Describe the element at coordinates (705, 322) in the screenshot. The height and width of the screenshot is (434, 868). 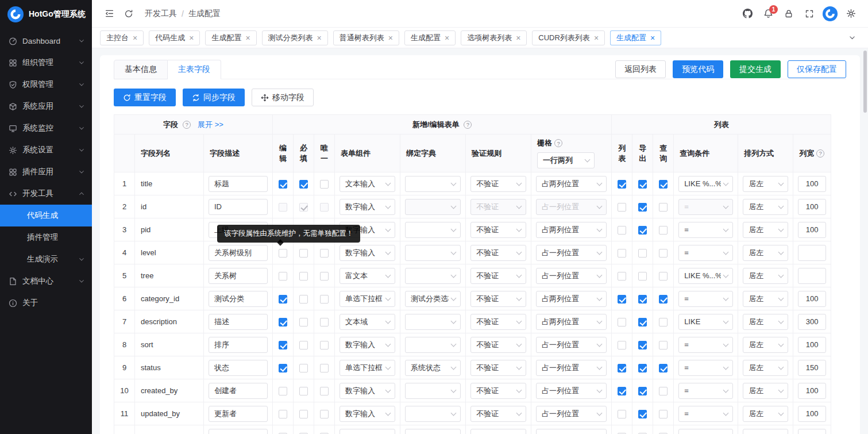
I see `query-condition-select: LIKE` at that location.